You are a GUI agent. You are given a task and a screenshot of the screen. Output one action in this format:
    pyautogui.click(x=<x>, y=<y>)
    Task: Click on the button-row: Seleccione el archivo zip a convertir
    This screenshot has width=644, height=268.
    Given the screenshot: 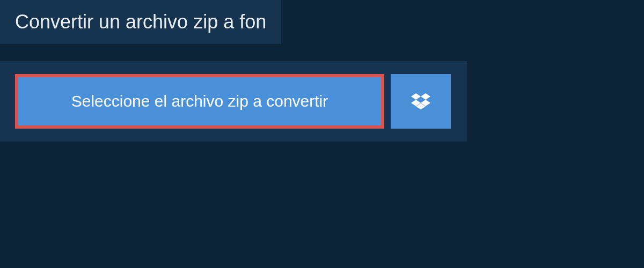 What is the action you would take?
    pyautogui.click(x=233, y=101)
    